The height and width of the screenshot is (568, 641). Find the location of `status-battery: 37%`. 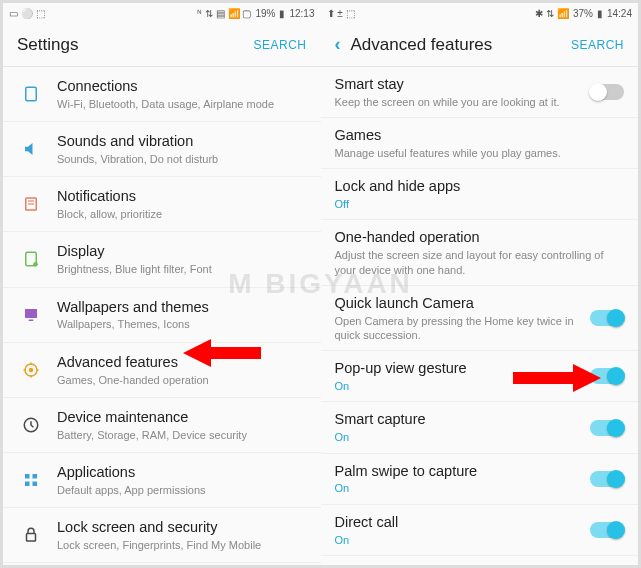

status-battery: 37% is located at coordinates (583, 14).